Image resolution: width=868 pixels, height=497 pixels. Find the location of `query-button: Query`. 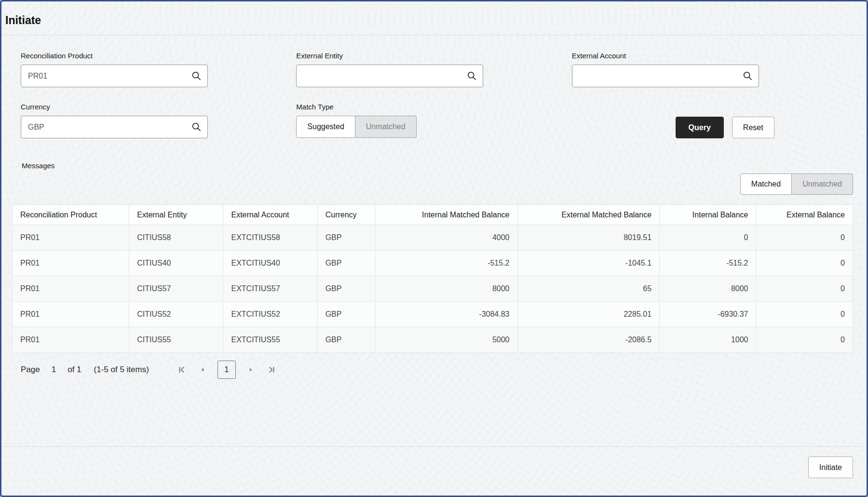

query-button: Query is located at coordinates (700, 127).